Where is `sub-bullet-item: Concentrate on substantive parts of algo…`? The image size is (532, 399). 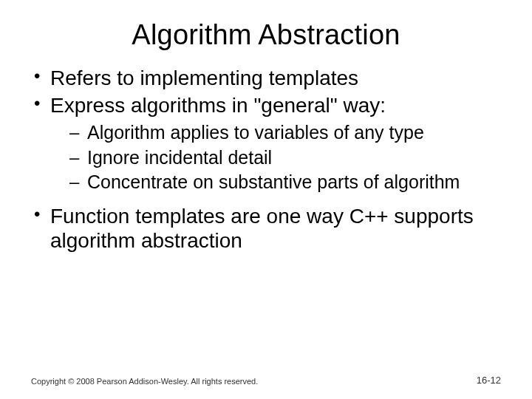
sub-bullet-item: Concentrate on substantive parts of algo… is located at coordinates (276, 183).